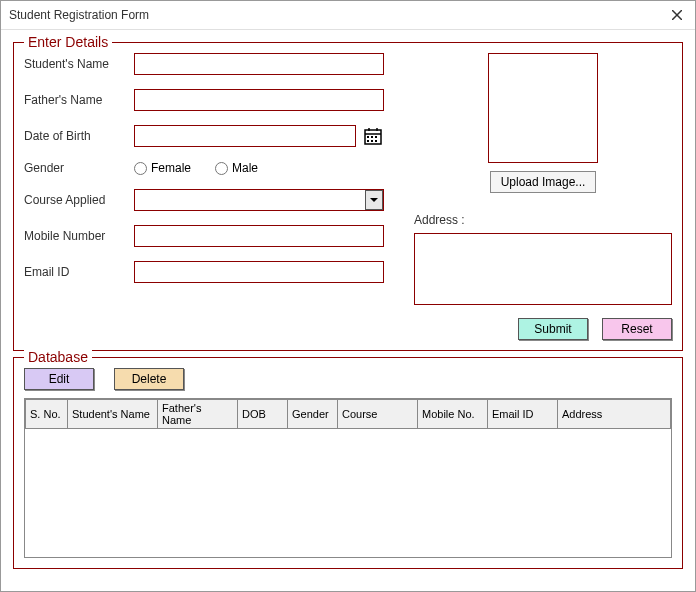  Describe the element at coordinates (373, 136) in the screenshot. I see `calendar-icon` at that location.